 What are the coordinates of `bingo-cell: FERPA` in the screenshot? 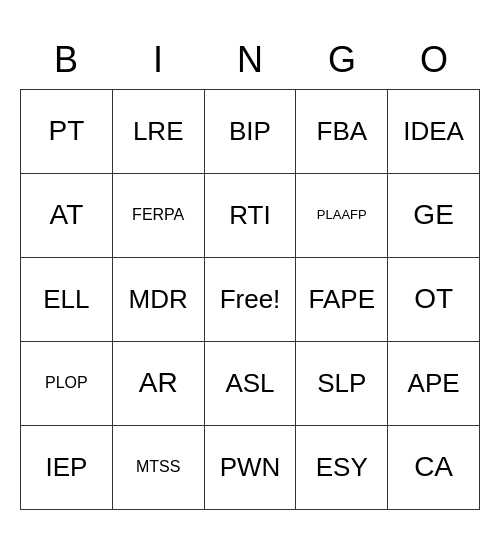 It's located at (159, 216).